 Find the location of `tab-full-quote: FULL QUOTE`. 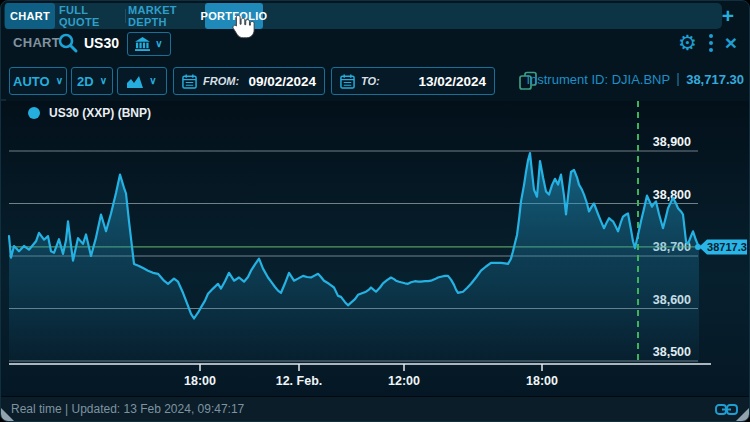

tab-full-quote: FULL QUOTE is located at coordinates (91, 16).